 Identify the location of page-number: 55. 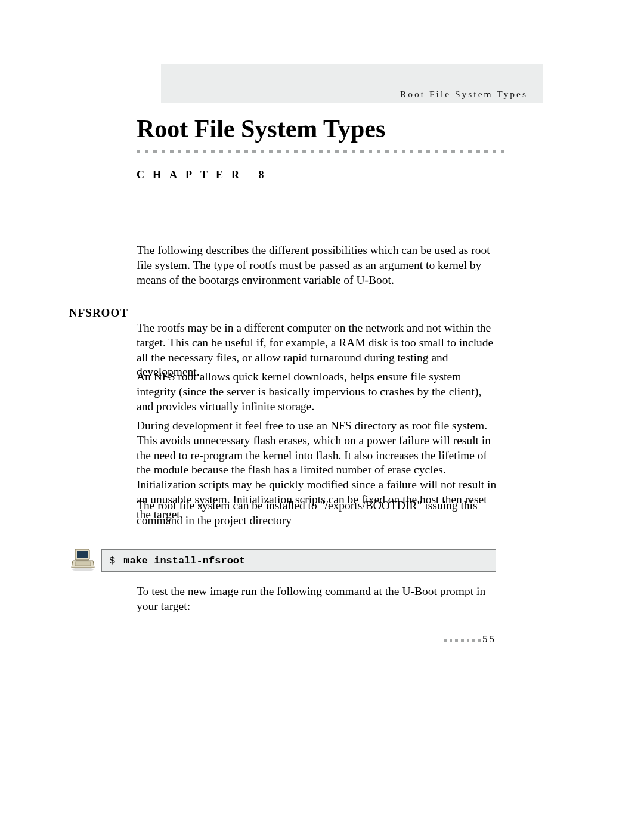
(489, 639).